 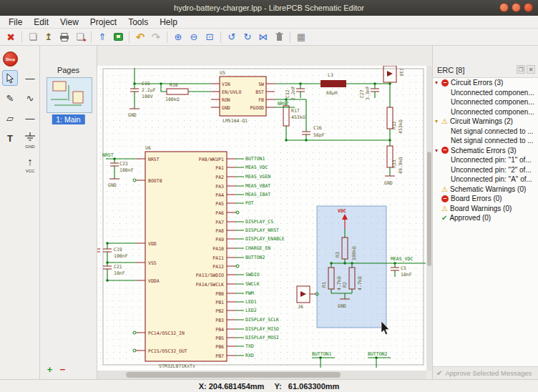 I want to click on schematic-label: 56pF, so click(x=319, y=135).